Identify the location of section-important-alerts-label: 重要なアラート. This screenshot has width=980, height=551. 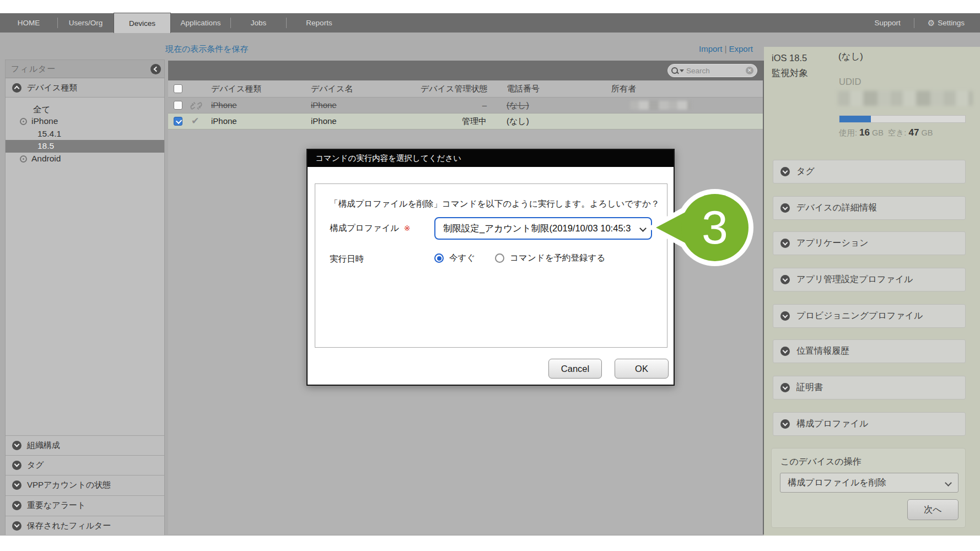
(56, 506).